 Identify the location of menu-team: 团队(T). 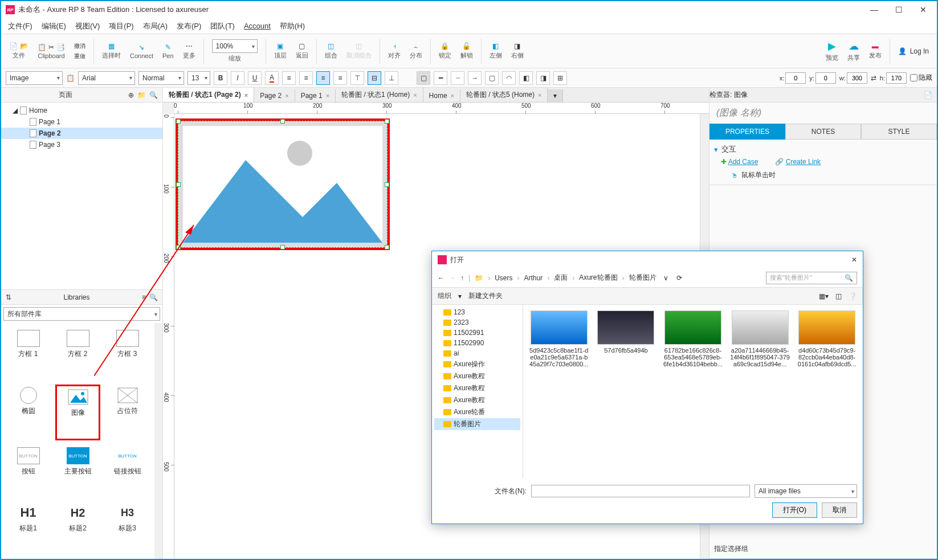
(222, 26).